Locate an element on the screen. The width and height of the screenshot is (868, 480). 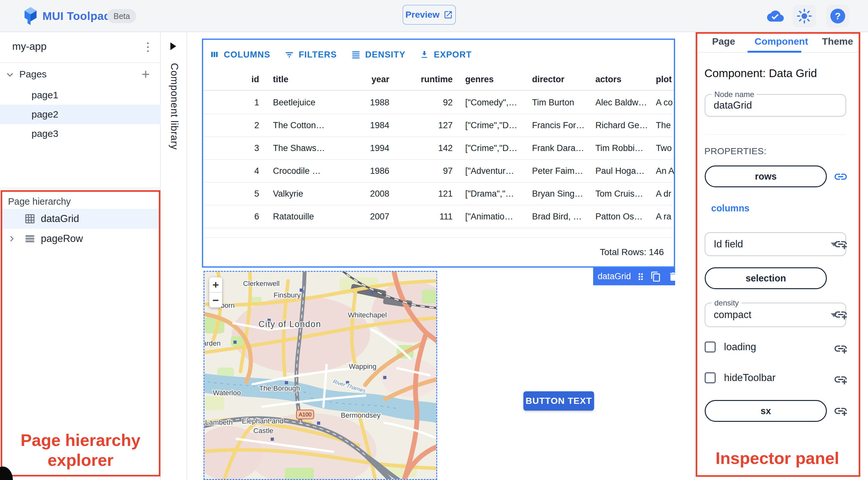
tab-theme: Theme is located at coordinates (838, 41).